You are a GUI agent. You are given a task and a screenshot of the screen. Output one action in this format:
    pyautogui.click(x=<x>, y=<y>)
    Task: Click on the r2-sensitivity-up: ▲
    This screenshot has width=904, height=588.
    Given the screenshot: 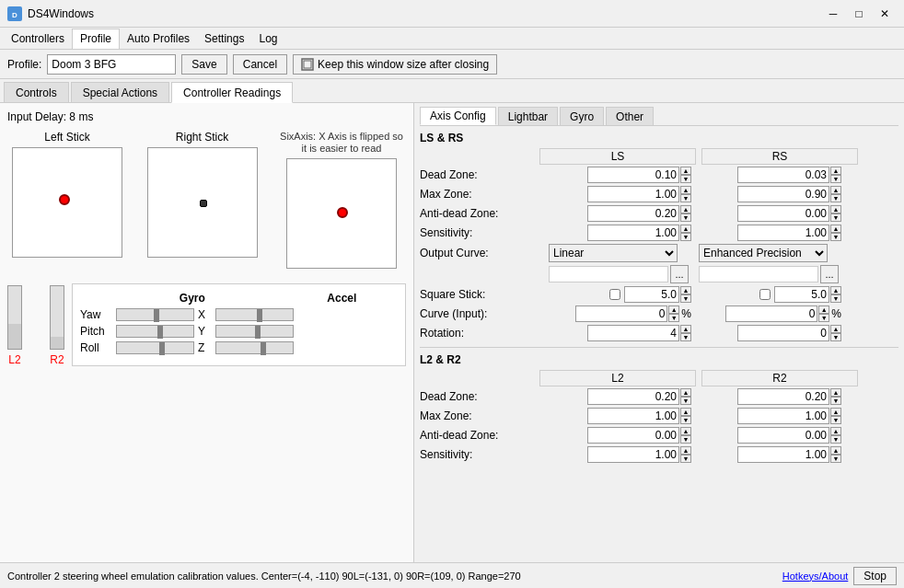 What is the action you would take?
    pyautogui.click(x=836, y=451)
    